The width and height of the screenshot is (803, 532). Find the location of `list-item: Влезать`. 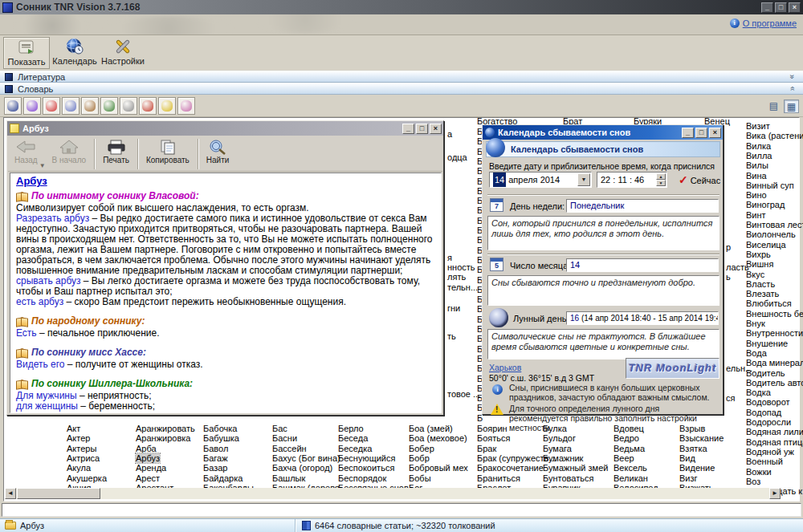

list-item: Влезать is located at coordinates (763, 294).